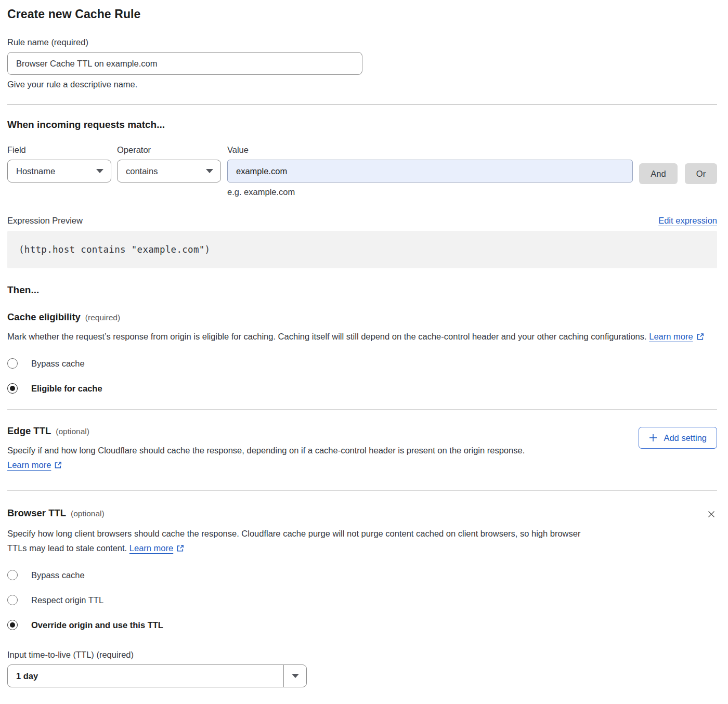  I want to click on required-tag: (required), so click(103, 318).